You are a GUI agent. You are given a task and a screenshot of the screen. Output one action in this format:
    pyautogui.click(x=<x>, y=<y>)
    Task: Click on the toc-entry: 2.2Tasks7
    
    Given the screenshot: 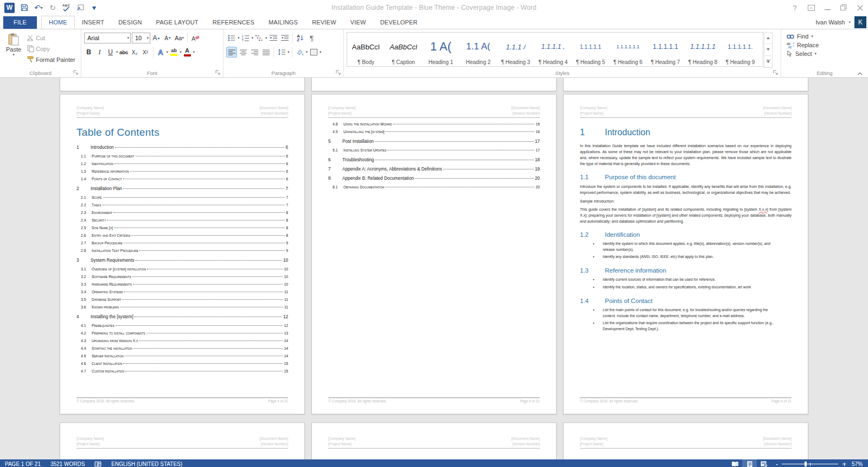 What is the action you would take?
    pyautogui.click(x=182, y=207)
    